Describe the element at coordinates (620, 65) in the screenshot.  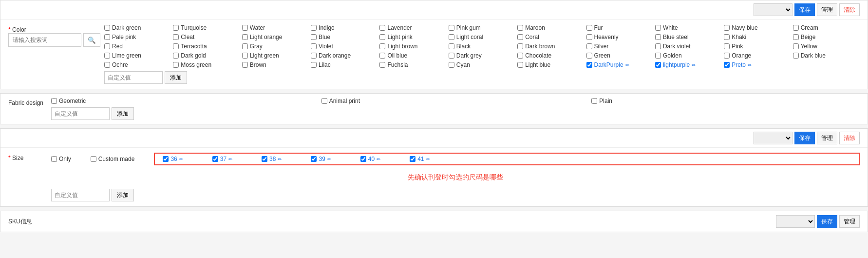
I see `color-dark-purple: DarkPurple ✏` at that location.